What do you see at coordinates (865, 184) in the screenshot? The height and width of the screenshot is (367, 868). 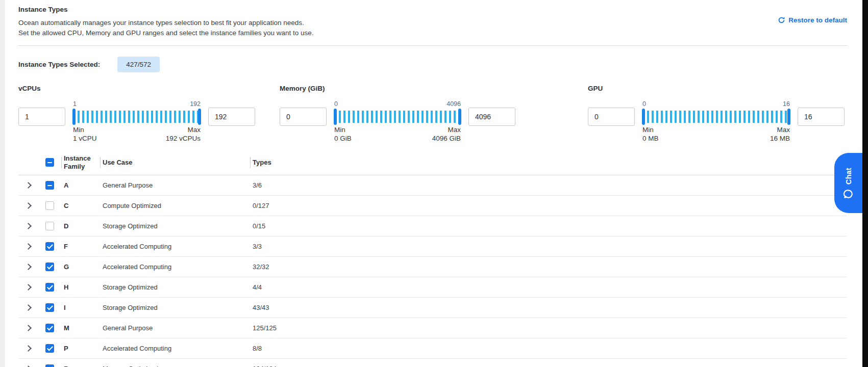 I see `right-edge-strip` at bounding box center [865, 184].